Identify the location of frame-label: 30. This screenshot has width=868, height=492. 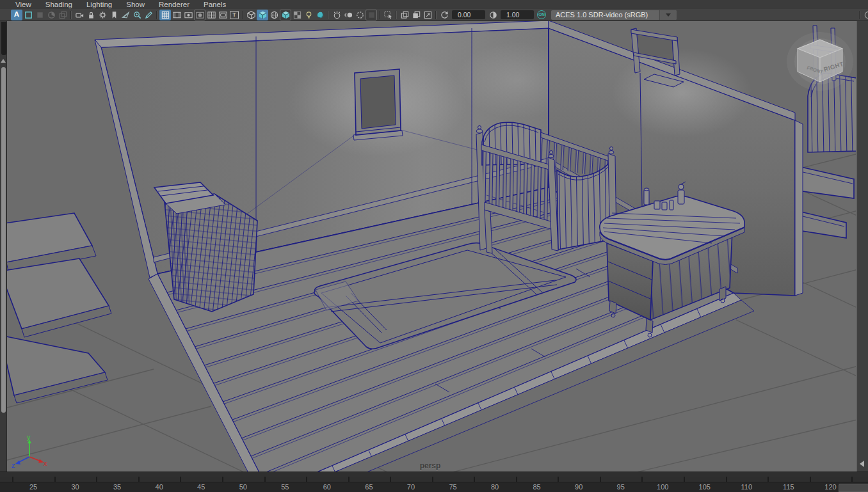
(75, 488).